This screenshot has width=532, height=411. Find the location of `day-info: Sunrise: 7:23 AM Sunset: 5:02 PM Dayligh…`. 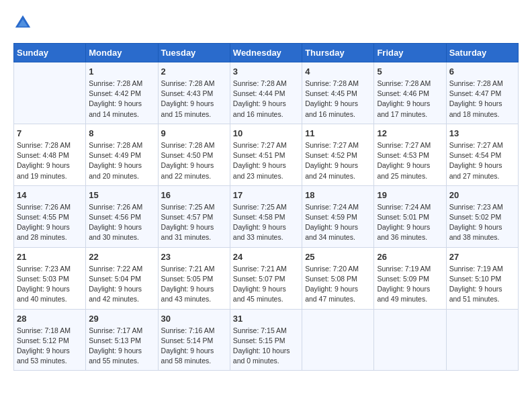

day-info: Sunrise: 7:23 AM Sunset: 5:02 PM Dayligh… is located at coordinates (482, 223).